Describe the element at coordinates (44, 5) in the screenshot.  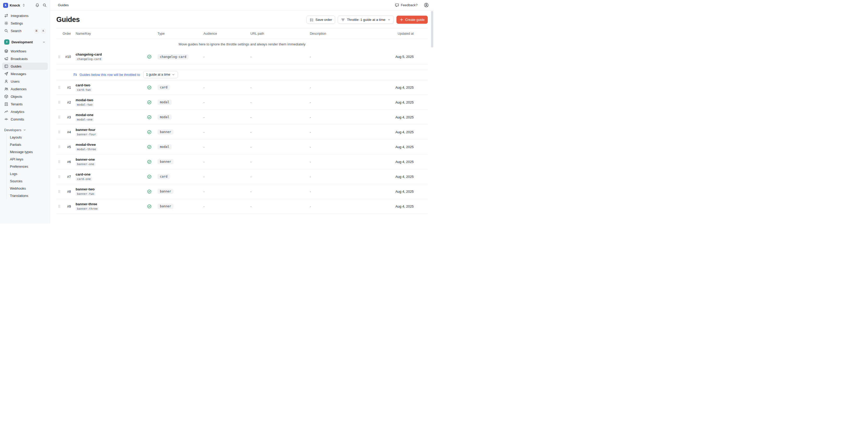
I see `search-icon` at that location.